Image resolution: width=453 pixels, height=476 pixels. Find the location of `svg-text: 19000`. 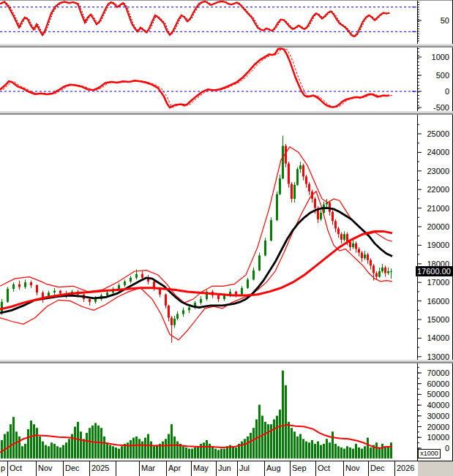

svg-text: 19000 is located at coordinates (438, 245).